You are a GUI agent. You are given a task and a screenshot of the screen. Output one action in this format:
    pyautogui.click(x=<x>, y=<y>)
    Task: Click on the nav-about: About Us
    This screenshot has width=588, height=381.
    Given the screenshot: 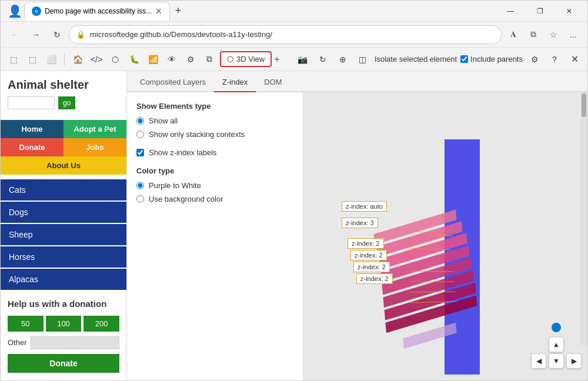 What is the action you would take?
    pyautogui.click(x=64, y=166)
    